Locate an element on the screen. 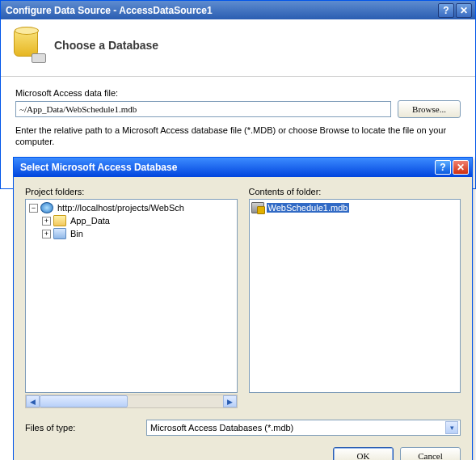 The height and width of the screenshot is (460, 476). outer-titlebar: Configure Data Source - AccessDataSource… is located at coordinates (238, 10).